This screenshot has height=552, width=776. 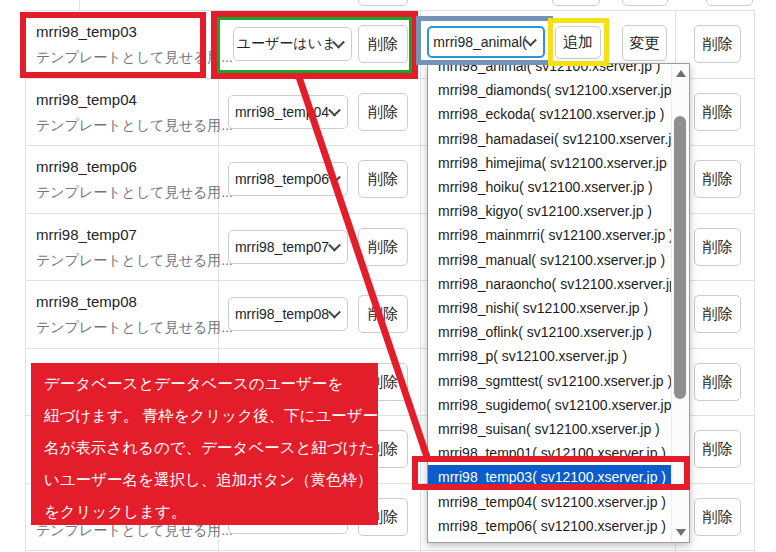 I want to click on scroll-down-icon, so click(x=681, y=532).